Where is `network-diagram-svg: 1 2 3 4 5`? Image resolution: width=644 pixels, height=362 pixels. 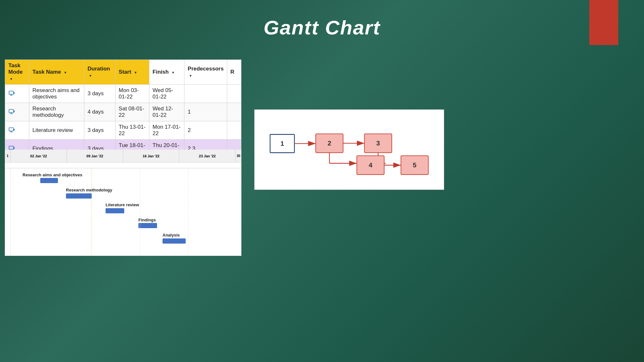 network-diagram-svg: 1 2 3 4 5 is located at coordinates (349, 150).